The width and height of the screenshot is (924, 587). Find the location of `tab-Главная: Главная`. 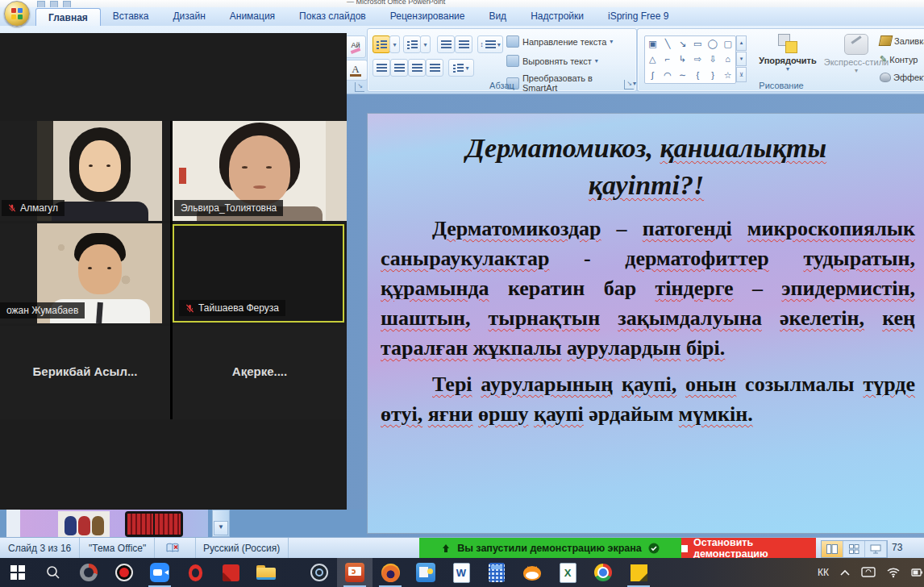

tab-Главная: Главная is located at coordinates (68, 17).